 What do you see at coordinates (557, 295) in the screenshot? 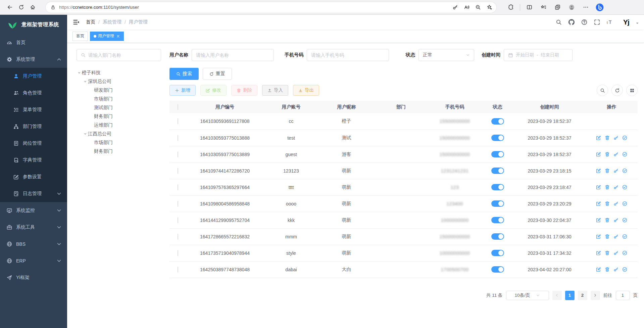
I see `prev-page-button` at bounding box center [557, 295].